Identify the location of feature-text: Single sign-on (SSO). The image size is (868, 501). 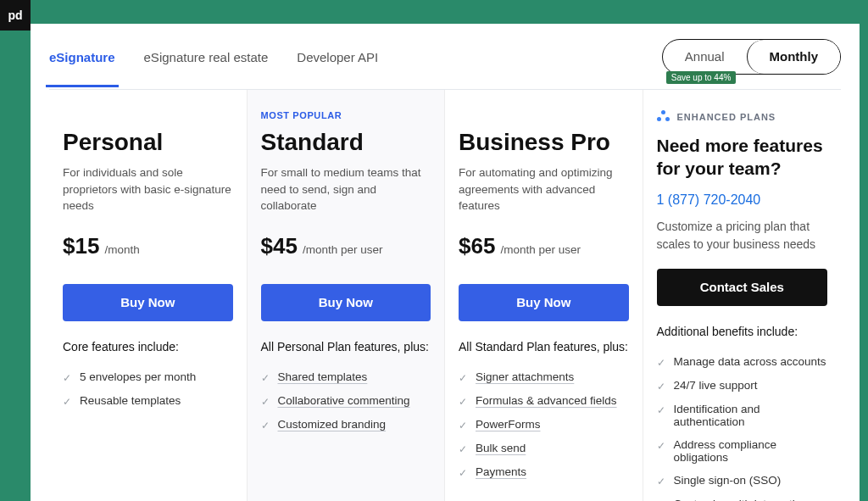
(727, 480).